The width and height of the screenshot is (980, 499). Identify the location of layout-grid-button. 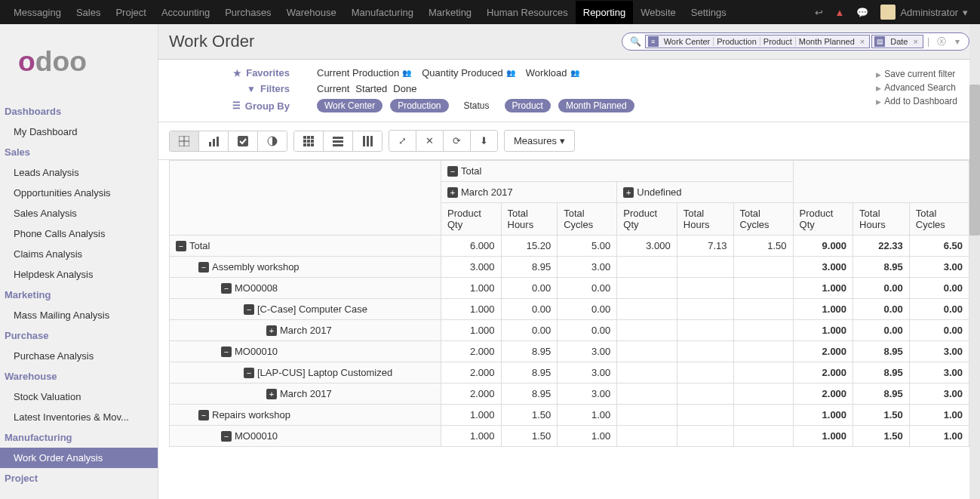
(309, 141).